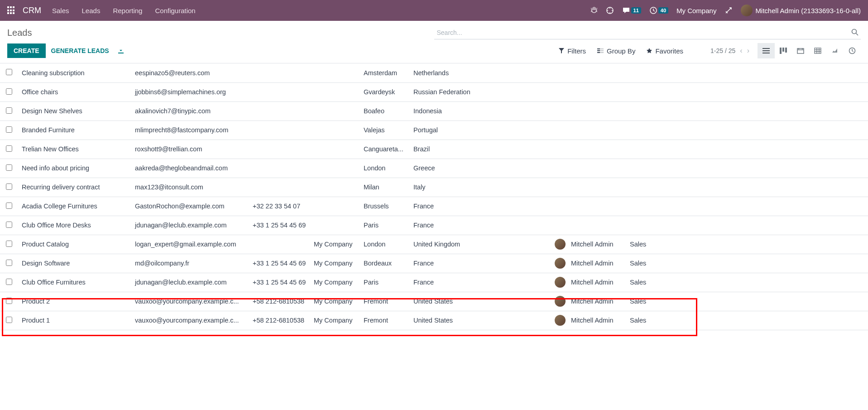 This screenshot has height=410, width=868. I want to click on create-button: CREATE, so click(26, 51).